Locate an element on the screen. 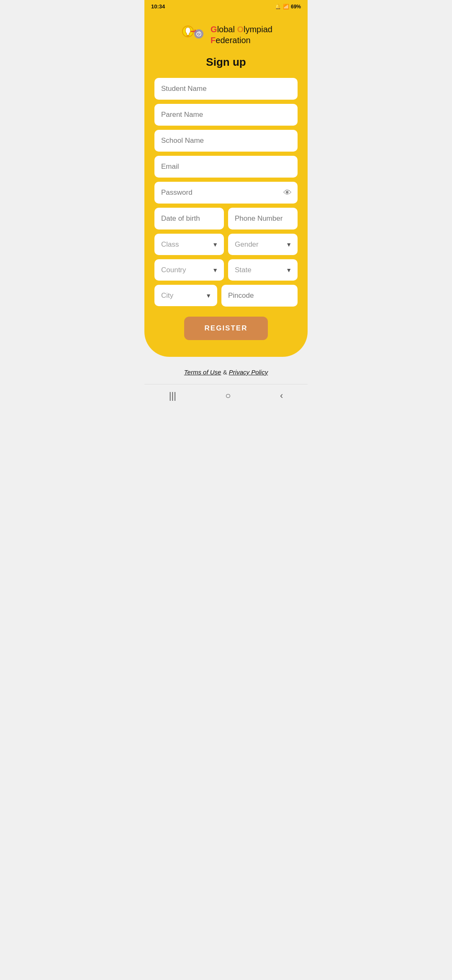  alarm-icon: 🔔 is located at coordinates (278, 7).